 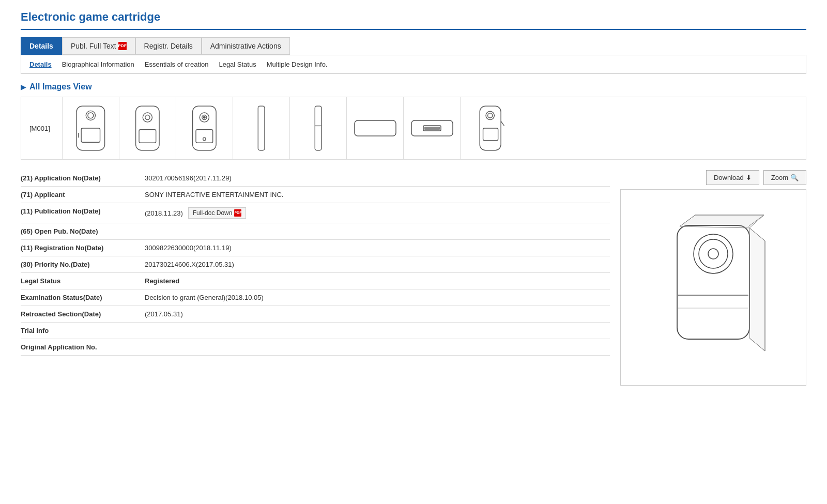 What do you see at coordinates (61, 87) in the screenshot?
I see `all-images-title: All Images View` at bounding box center [61, 87].